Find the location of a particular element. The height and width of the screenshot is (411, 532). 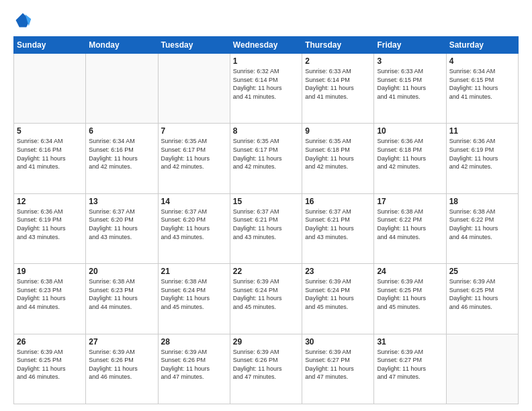

day-cell: 3Sunrise: 6:33 AM Sunset: 6:15 PM Daylig… is located at coordinates (410, 89).